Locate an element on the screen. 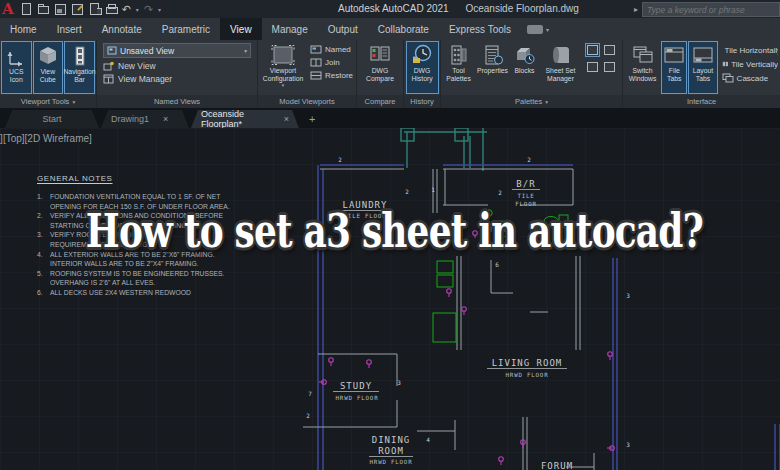 This screenshot has height=470, width=780. print-icon is located at coordinates (111, 9).